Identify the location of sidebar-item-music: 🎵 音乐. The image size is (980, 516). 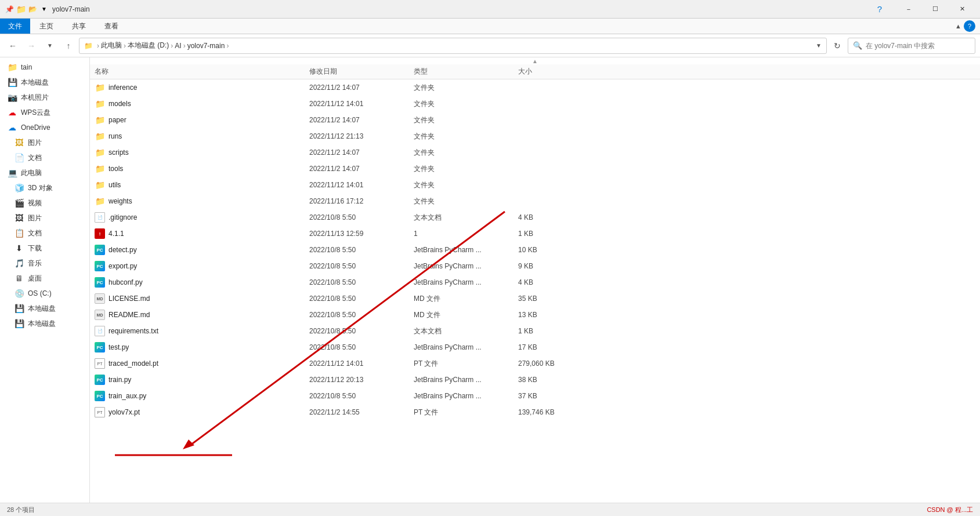
(45, 263).